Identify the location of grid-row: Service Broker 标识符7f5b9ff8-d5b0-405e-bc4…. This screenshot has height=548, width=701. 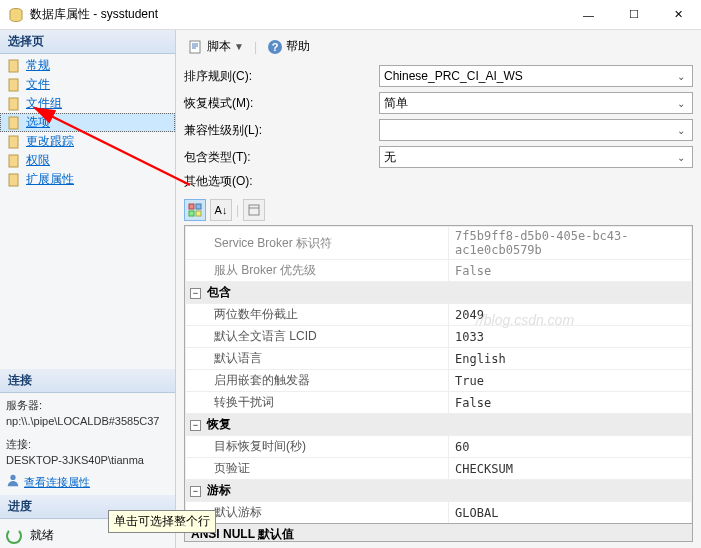
(439, 244).